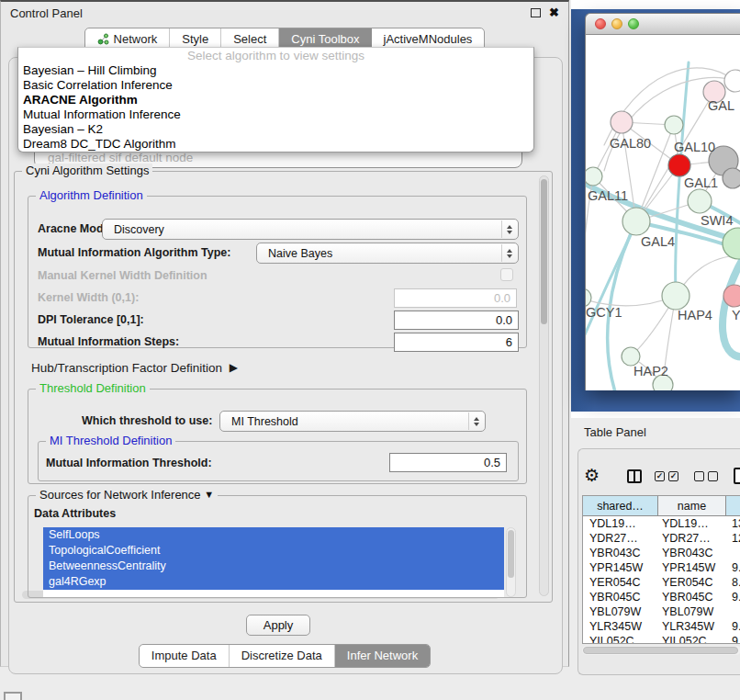 This screenshot has height=700, width=740. Describe the element at coordinates (185, 656) in the screenshot. I see `tab-impute-data: Impute Data` at that location.